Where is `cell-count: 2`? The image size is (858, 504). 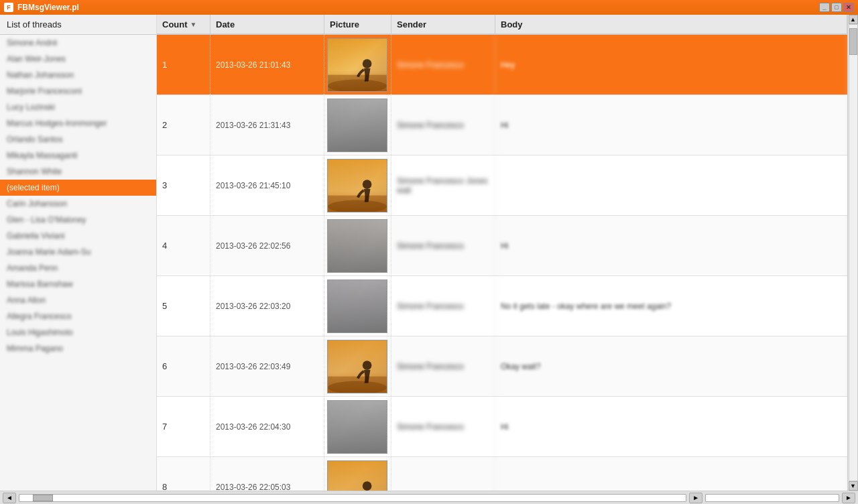 cell-count: 2 is located at coordinates (184, 125).